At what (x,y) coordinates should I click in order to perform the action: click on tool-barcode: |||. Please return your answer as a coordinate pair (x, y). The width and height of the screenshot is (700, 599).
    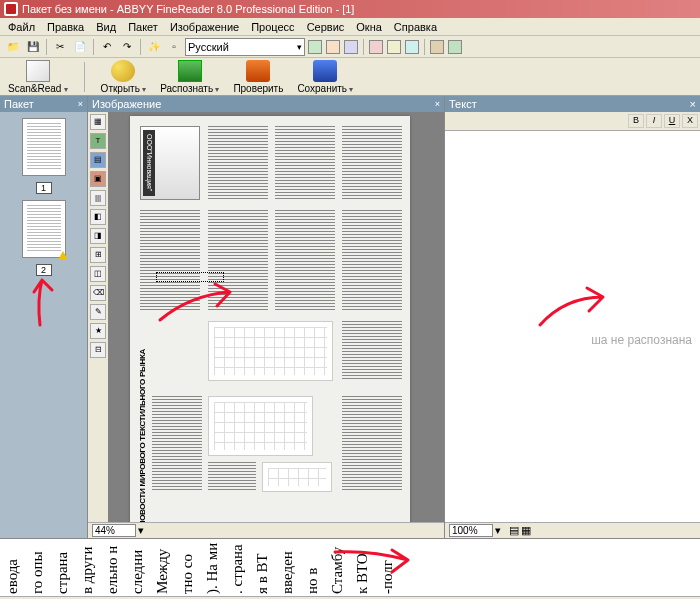
    Looking at the image, I should click on (98, 198).